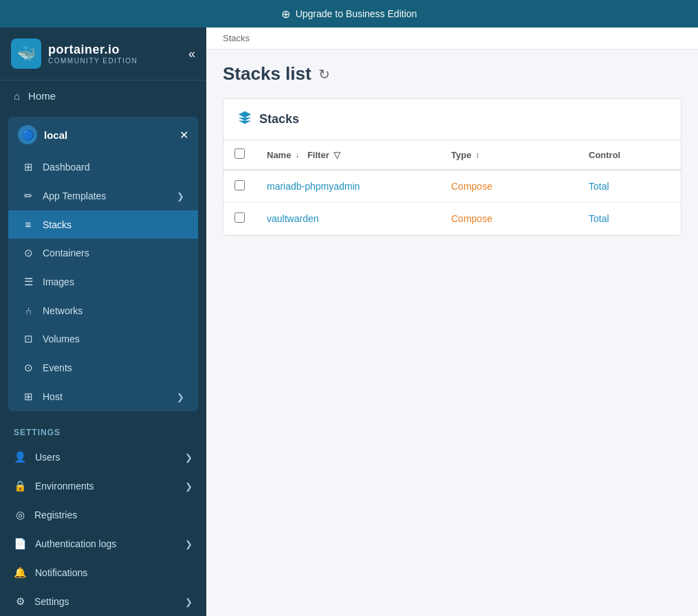 The width and height of the screenshot is (698, 616). I want to click on volumes-icon: ⊡, so click(28, 339).